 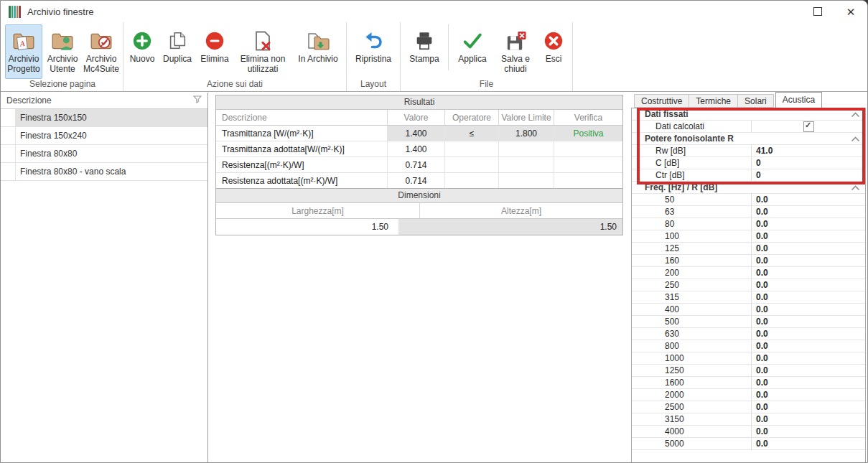 What do you see at coordinates (588, 134) in the screenshot?
I see `verifica-cell: Positiva` at bounding box center [588, 134].